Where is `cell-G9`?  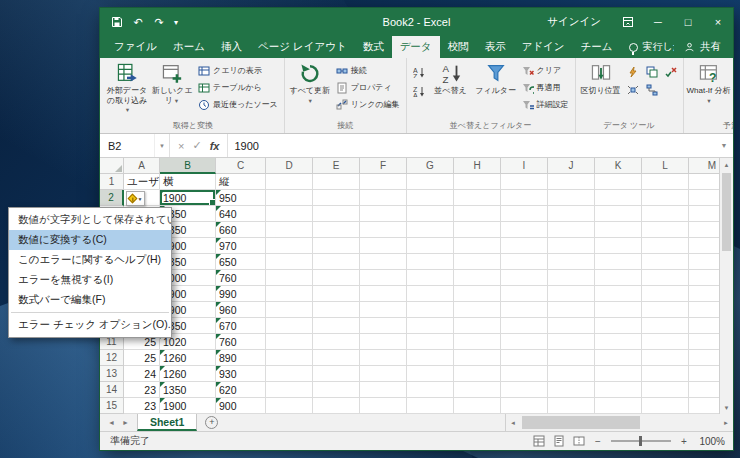
cell-G9 is located at coordinates (430, 310).